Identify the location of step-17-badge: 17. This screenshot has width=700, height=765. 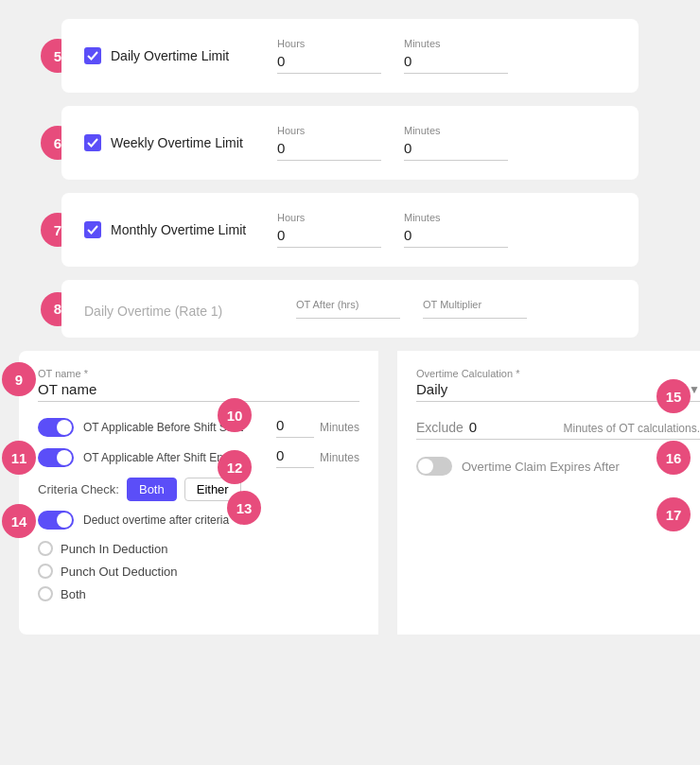
(674, 514).